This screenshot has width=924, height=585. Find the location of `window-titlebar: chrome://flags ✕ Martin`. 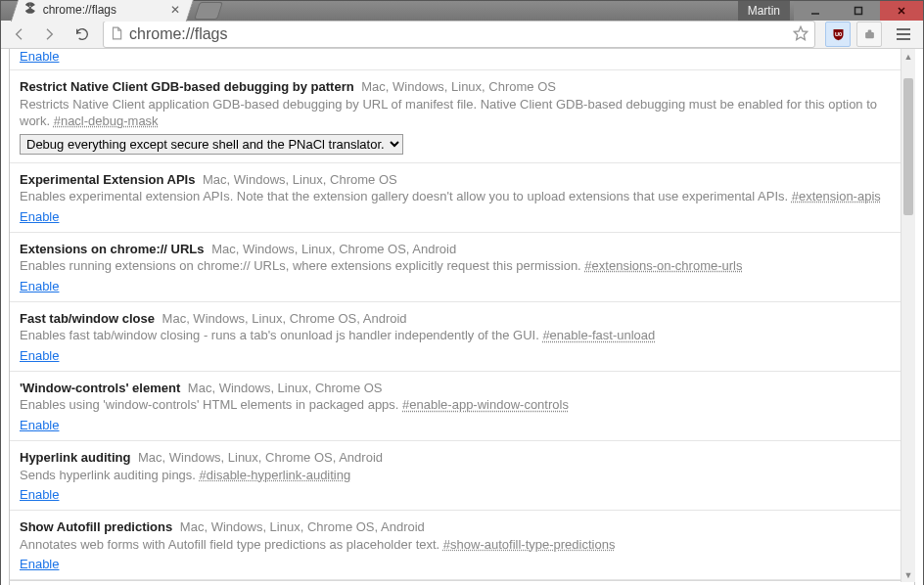

window-titlebar: chrome://flags ✕ Martin is located at coordinates (462, 11).